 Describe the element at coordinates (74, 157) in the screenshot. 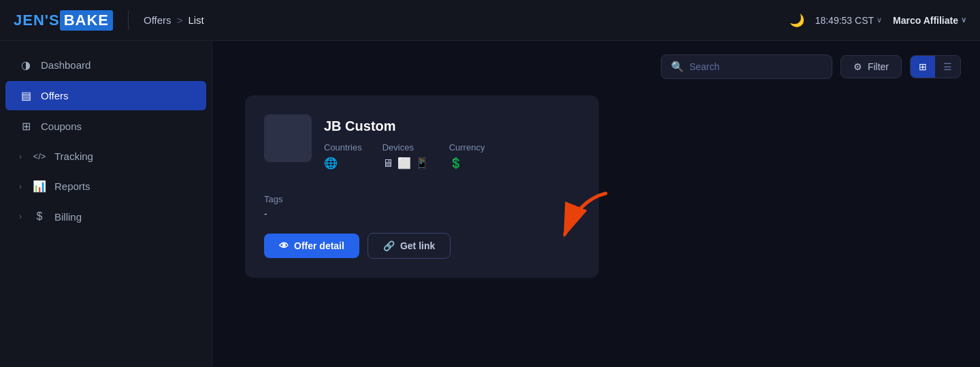

I see `sidebar-label-tracking: Tracking` at that location.